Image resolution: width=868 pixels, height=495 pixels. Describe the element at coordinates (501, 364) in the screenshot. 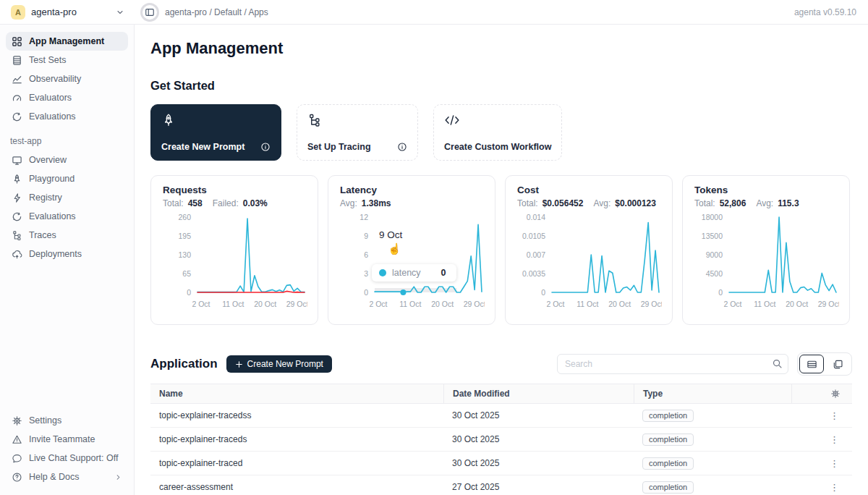

I see `application-header-row: Application Create New Prompt` at that location.